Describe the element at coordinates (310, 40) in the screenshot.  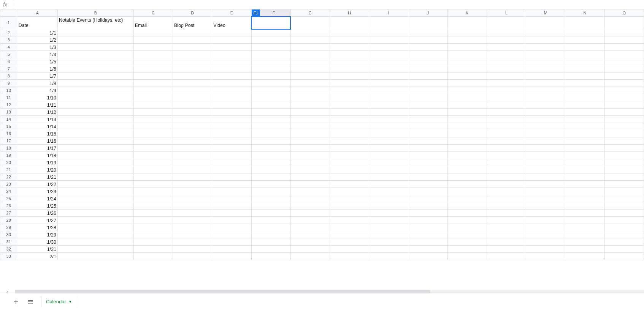
I see `cell-G3` at that location.